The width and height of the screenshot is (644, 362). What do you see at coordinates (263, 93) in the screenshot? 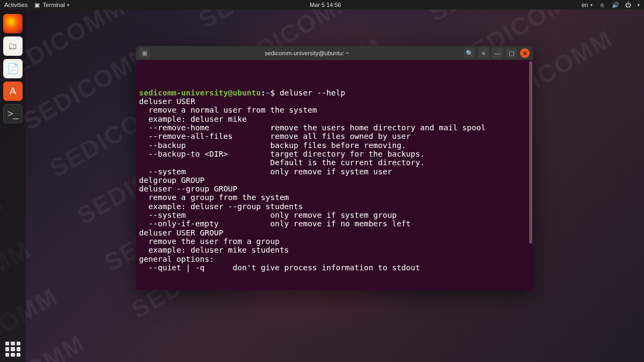
I see `prompt-sep: :` at bounding box center [263, 93].